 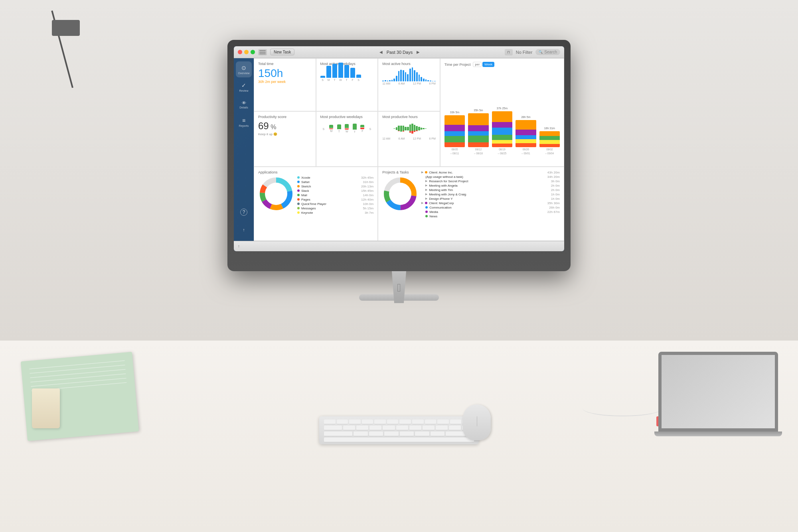 I want to click on productive-weekday-col-2: T, so click(x=339, y=128).